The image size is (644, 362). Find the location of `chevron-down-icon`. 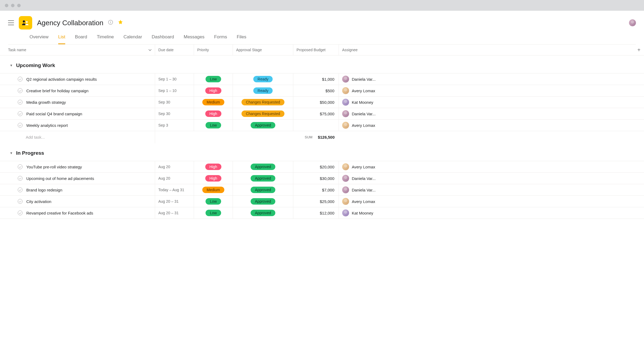

chevron-down-icon is located at coordinates (150, 50).